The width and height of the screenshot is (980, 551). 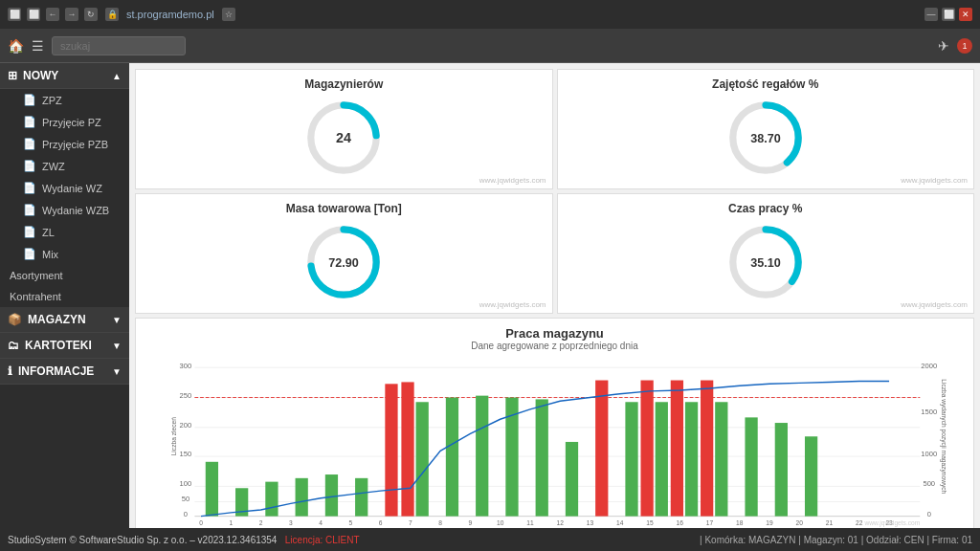 What do you see at coordinates (65, 276) in the screenshot?
I see `sidebar-item-asortyment: Asortyment` at bounding box center [65, 276].